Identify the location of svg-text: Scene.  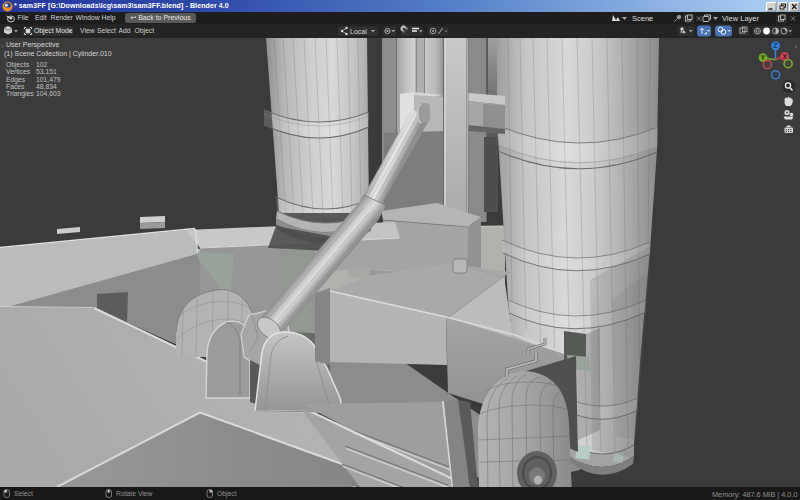
(642, 18).